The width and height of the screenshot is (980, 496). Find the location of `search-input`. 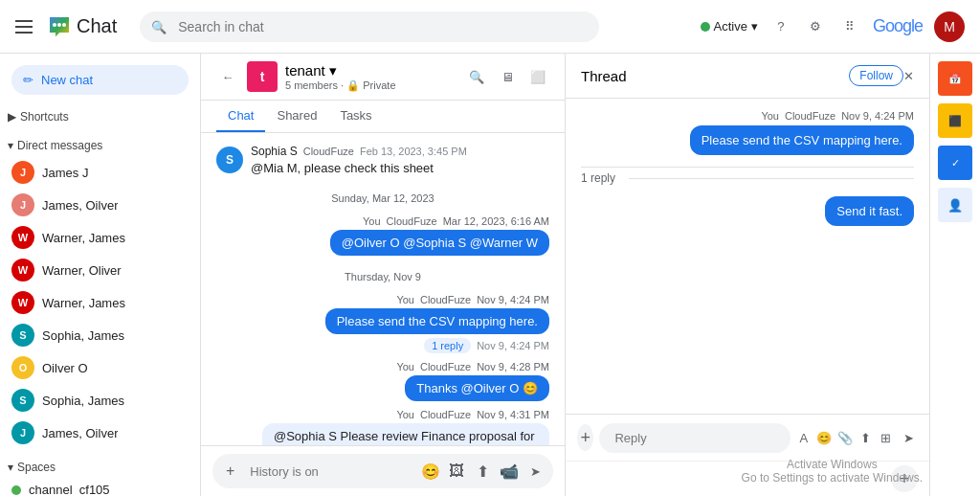

search-input is located at coordinates (369, 27).